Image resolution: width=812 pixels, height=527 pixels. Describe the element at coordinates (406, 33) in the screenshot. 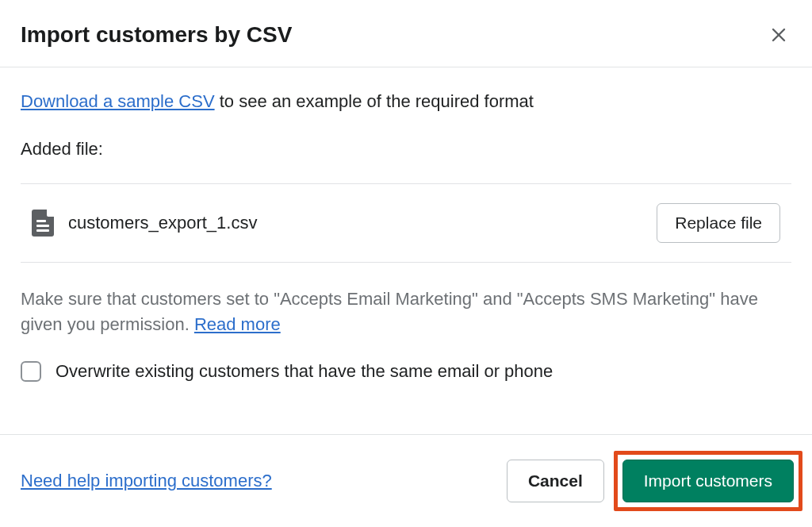

I see `modal-header: Import customers by CSV` at that location.